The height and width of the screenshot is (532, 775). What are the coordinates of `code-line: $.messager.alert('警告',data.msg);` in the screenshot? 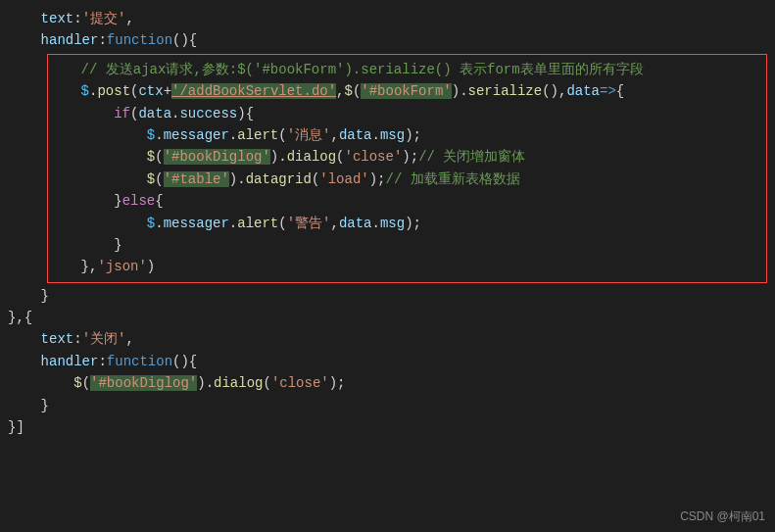 It's located at (408, 223).